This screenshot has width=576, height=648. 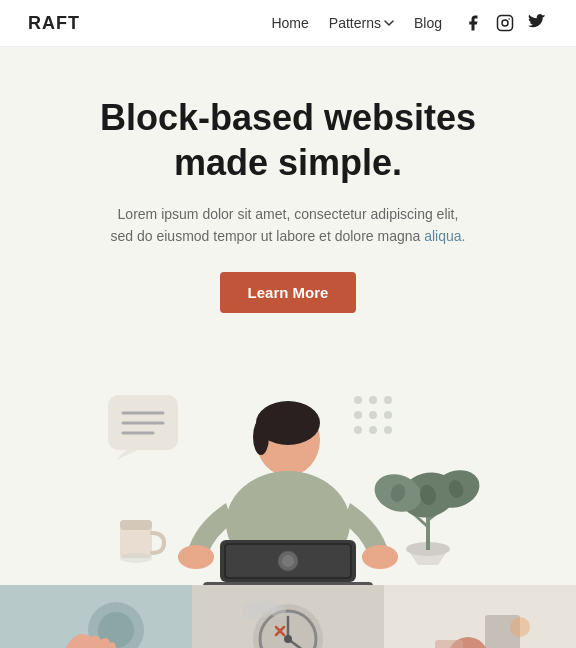 What do you see at coordinates (362, 23) in the screenshot?
I see `nav-patterns-group: Patterns` at bounding box center [362, 23].